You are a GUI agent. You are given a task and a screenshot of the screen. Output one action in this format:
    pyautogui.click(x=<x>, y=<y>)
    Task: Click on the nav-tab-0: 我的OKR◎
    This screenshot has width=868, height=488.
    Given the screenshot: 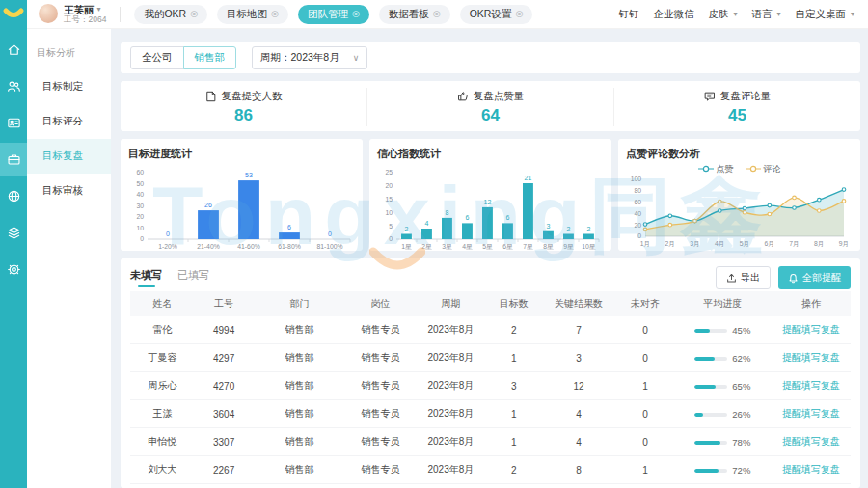 What is the action you would take?
    pyautogui.click(x=171, y=14)
    